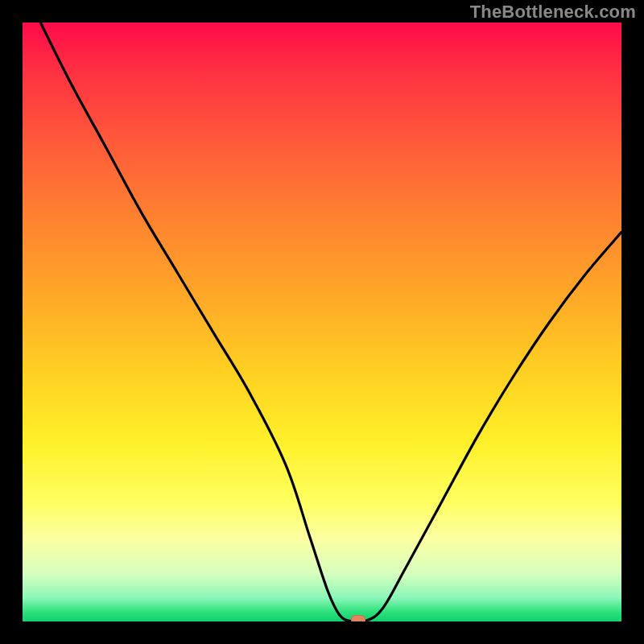 The width and height of the screenshot is (644, 644). What do you see at coordinates (358, 618) in the screenshot?
I see `optimum-marker` at bounding box center [358, 618].